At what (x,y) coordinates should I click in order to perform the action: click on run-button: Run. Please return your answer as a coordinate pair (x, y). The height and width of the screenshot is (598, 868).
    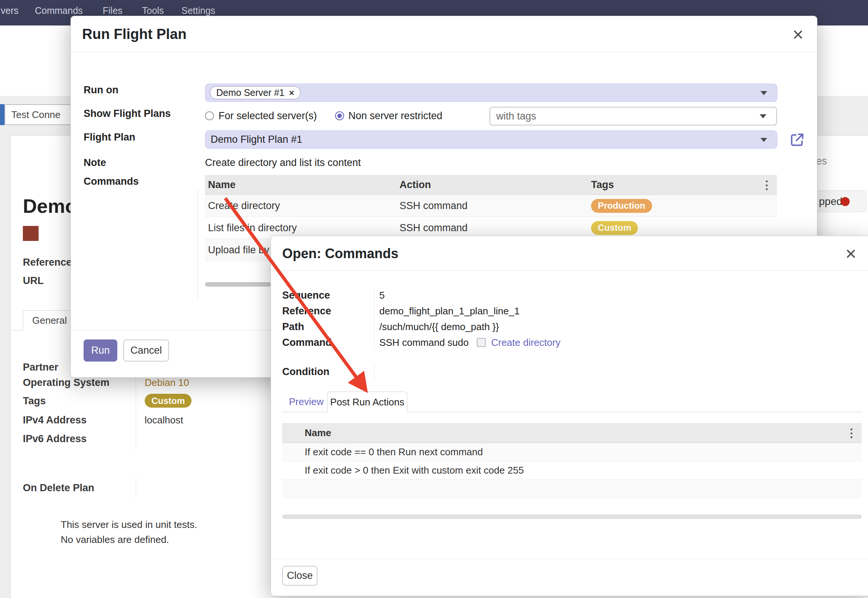
    Looking at the image, I should click on (100, 351).